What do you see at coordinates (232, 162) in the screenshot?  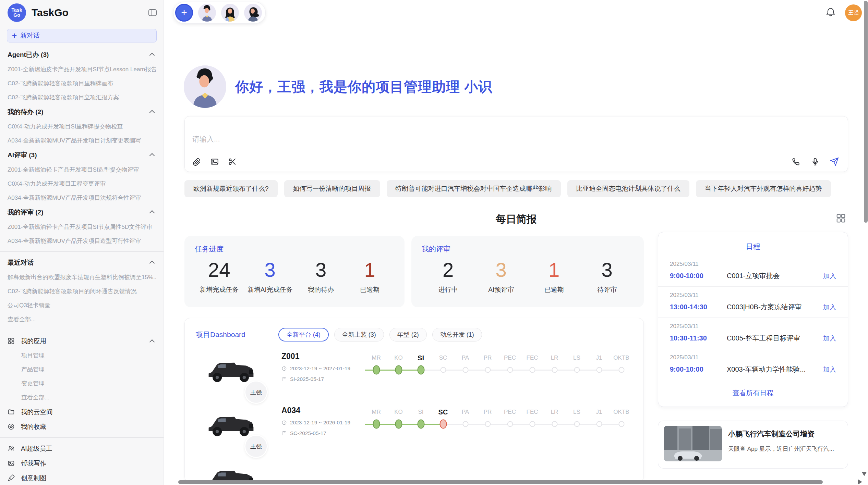 I see `scissors-icon` at bounding box center [232, 162].